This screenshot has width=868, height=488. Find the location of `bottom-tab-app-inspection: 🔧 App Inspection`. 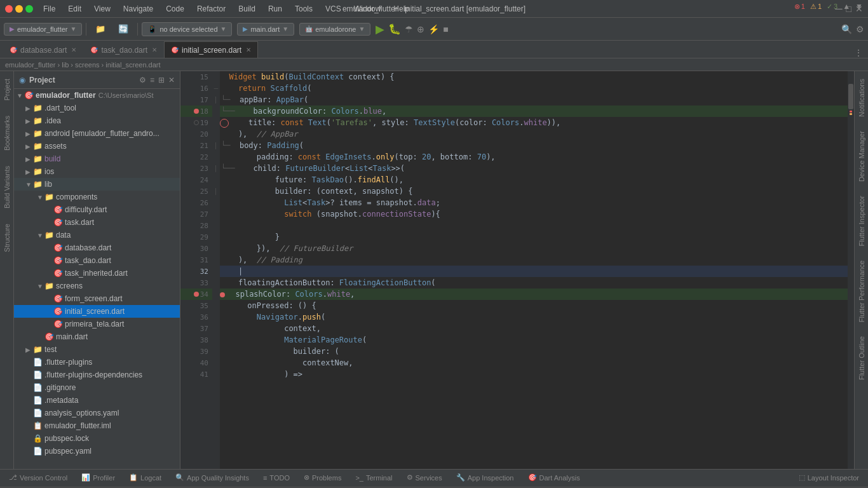

bottom-tab-app-inspection: 🔧 App Inspection is located at coordinates (485, 478).